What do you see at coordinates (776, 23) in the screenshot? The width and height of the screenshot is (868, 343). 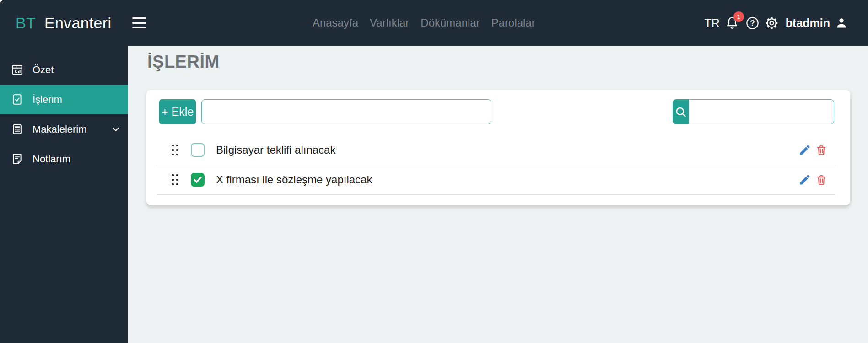 I see `topbar-right: TR 1 ?` at bounding box center [776, 23].